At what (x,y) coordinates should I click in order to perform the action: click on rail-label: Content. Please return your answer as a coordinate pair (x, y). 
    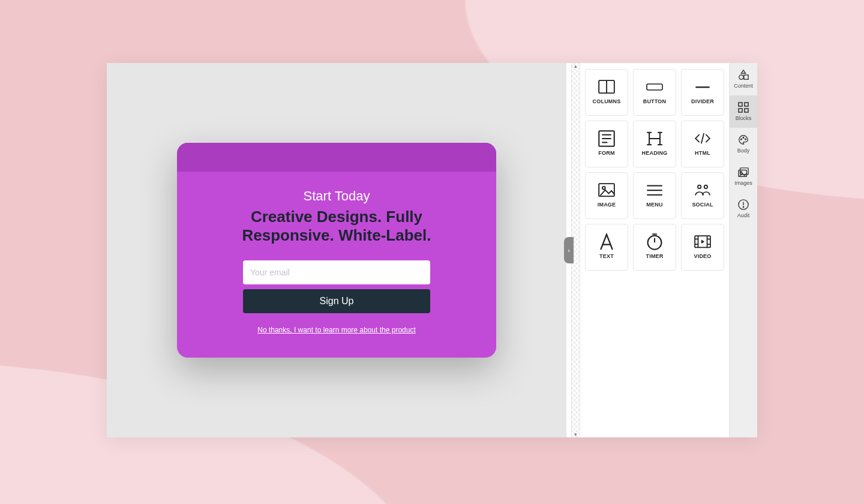
    Looking at the image, I should click on (743, 86).